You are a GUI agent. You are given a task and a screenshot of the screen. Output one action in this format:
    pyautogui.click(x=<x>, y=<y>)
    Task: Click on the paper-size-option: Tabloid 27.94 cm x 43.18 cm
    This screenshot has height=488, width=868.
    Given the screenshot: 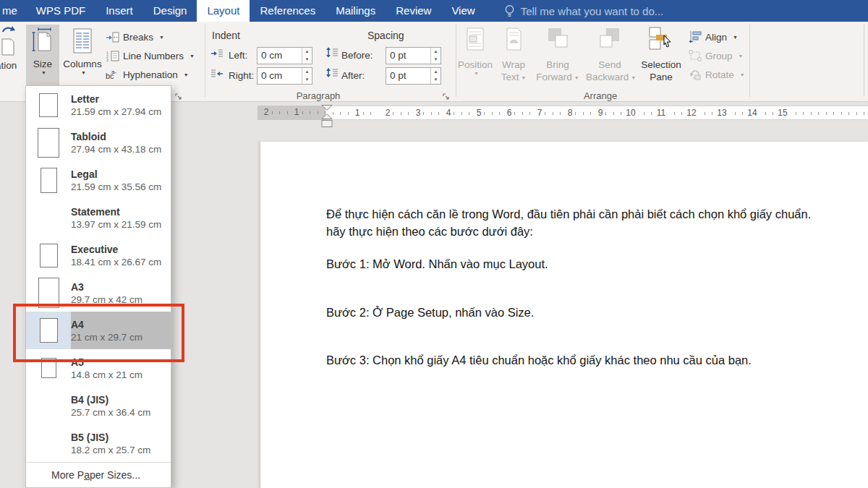 What is the action you would take?
    pyautogui.click(x=98, y=142)
    